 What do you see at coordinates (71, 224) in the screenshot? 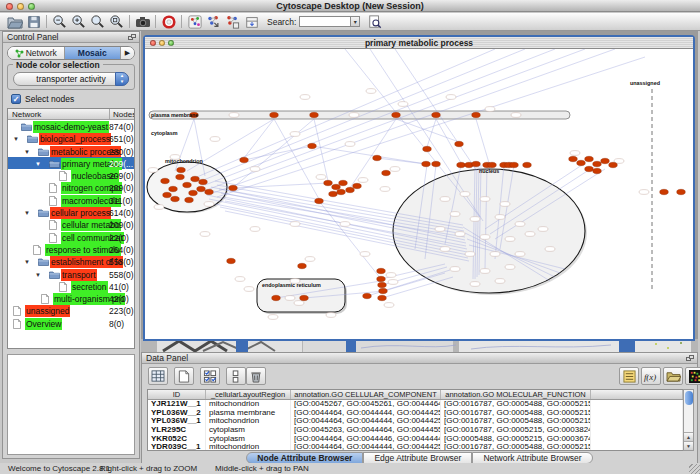
I see `tree-row-cellular-metabo: cellular metabo209(0)` at bounding box center [71, 224].